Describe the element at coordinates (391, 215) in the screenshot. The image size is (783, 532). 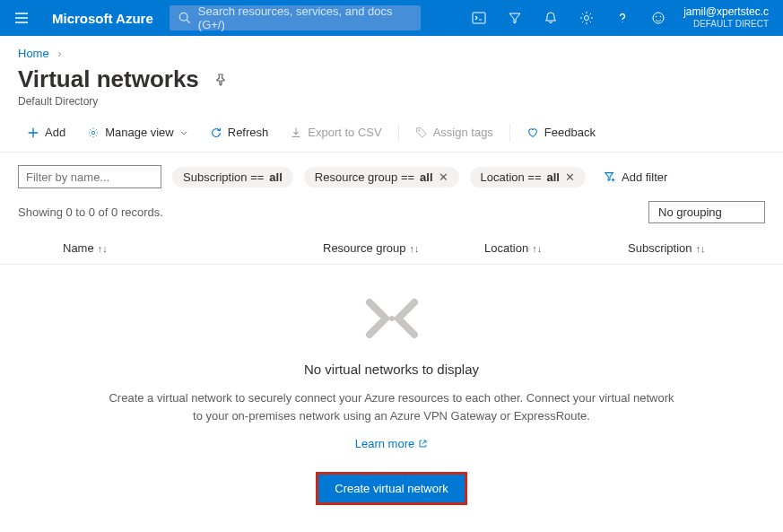
I see `status-row: Showing 0 to 0 of 0 records. No grouping` at that location.